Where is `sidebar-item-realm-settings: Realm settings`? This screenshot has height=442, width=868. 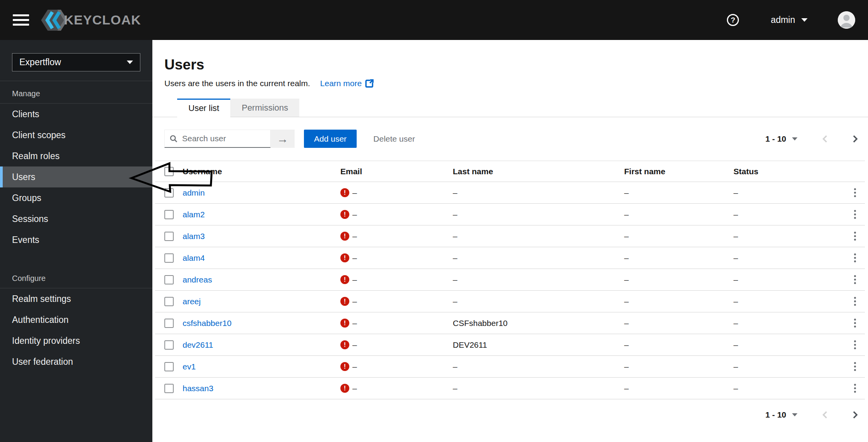 sidebar-item-realm-settings: Realm settings is located at coordinates (76, 299).